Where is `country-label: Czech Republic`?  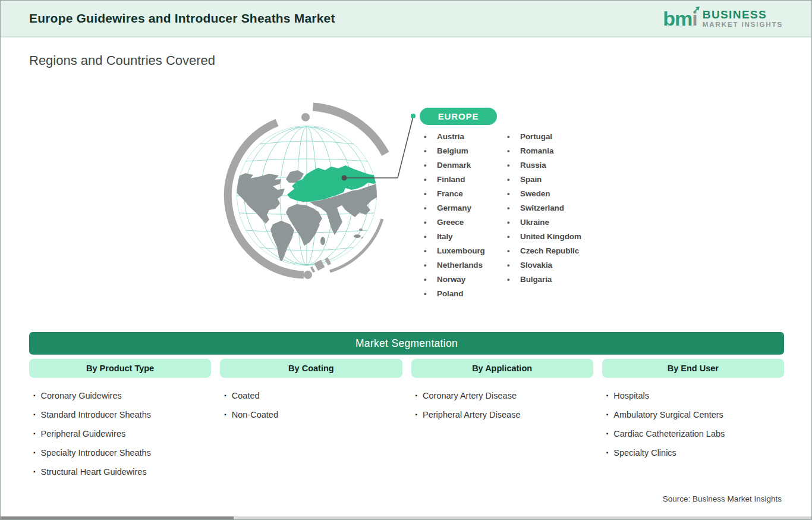 country-label: Czech Republic is located at coordinates (549, 251).